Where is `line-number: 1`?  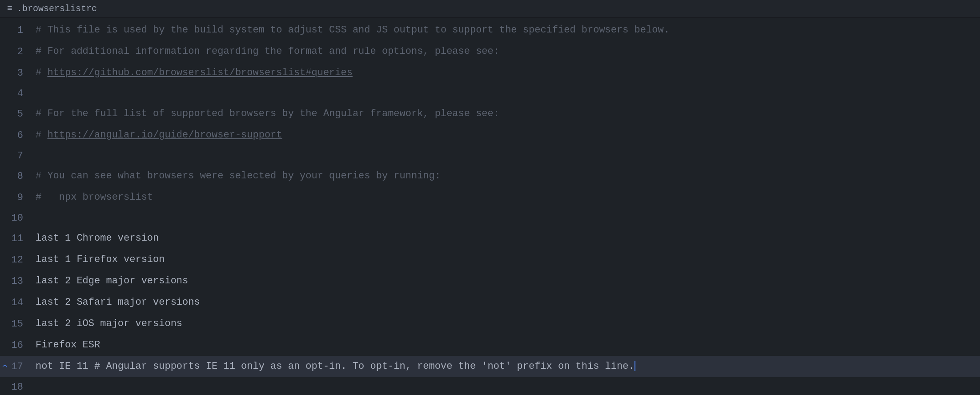
line-number: 1 is located at coordinates (16, 30).